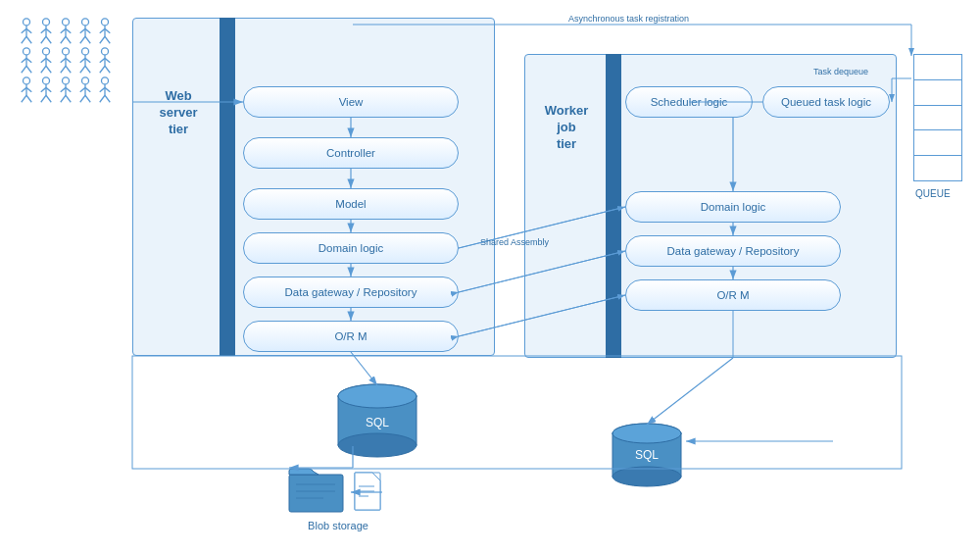  Describe the element at coordinates (826, 102) in the screenshot. I see `queued-task-logic-box: Queued task logic` at that location.